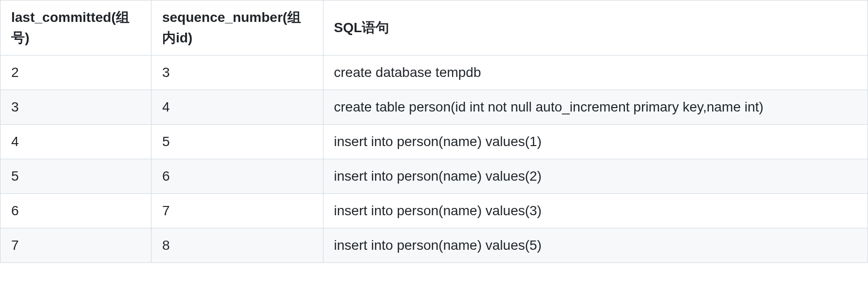 The height and width of the screenshot is (298, 868). What do you see at coordinates (237, 245) in the screenshot?
I see `cell-sequence-number: 8` at bounding box center [237, 245].